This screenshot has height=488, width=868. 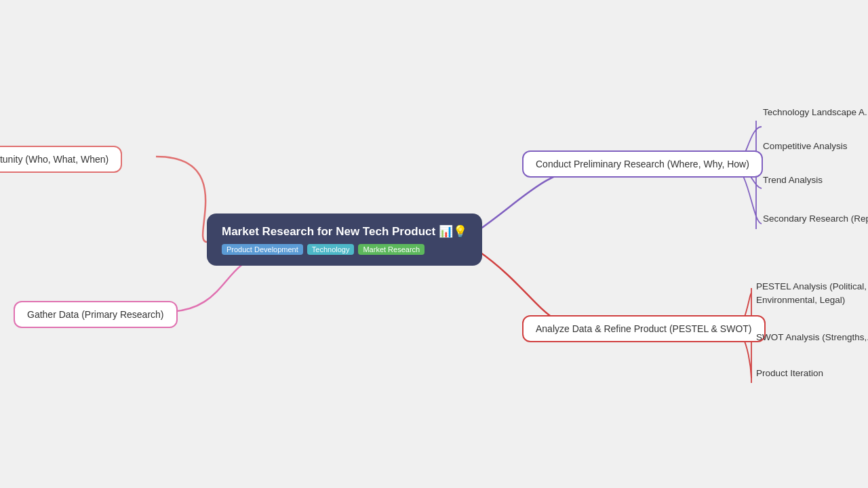 What do you see at coordinates (344, 232) in the screenshot?
I see `central-title: Market Research for New Tech Product 📊💡` at bounding box center [344, 232].